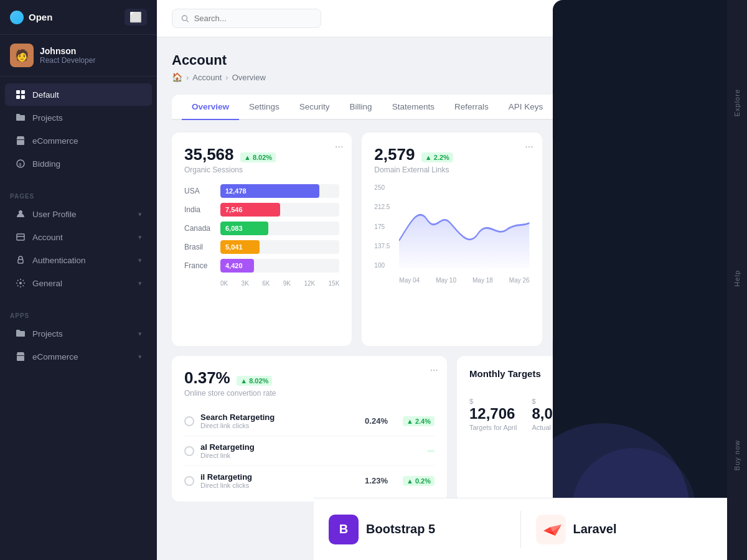 The height and width of the screenshot is (560, 747). Describe the element at coordinates (551, 530) in the screenshot. I see `laravel-icon` at that location.